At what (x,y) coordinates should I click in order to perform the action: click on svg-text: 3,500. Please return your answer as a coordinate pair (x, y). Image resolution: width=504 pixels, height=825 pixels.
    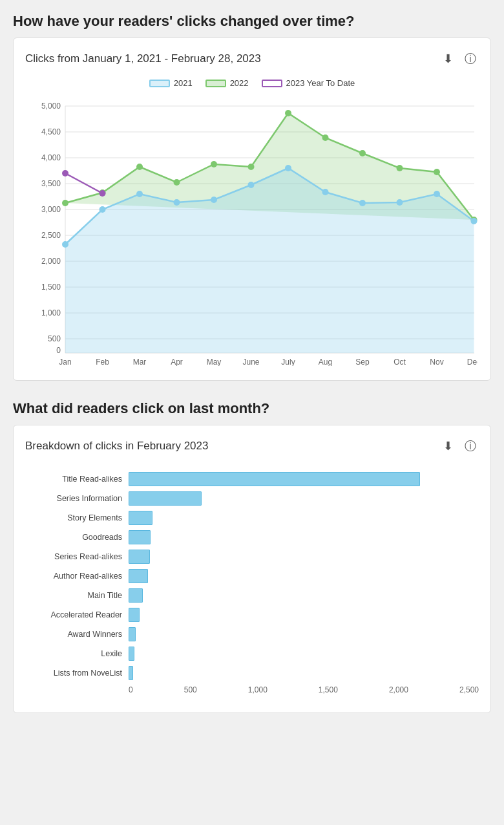
    Looking at the image, I should click on (51, 184).